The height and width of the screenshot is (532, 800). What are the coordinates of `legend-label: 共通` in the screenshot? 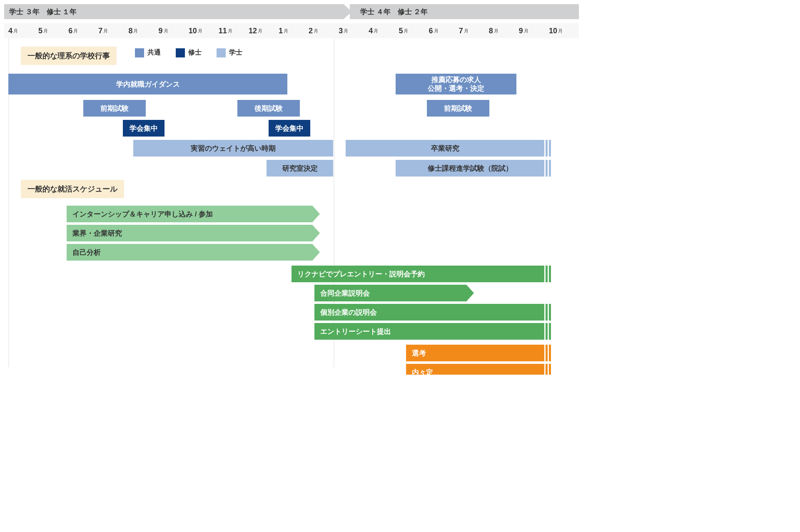 It's located at (154, 52).